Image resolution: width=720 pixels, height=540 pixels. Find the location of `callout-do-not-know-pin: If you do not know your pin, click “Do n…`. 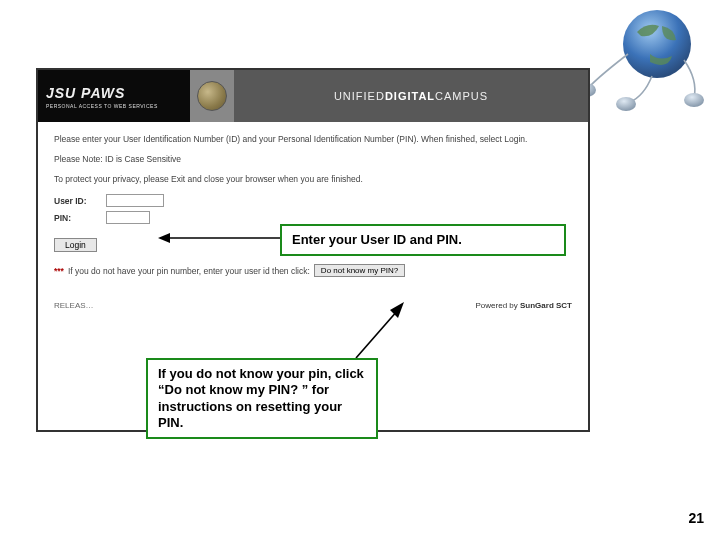

callout-do-not-know-pin: If you do not know your pin, click “Do n… is located at coordinates (262, 398).